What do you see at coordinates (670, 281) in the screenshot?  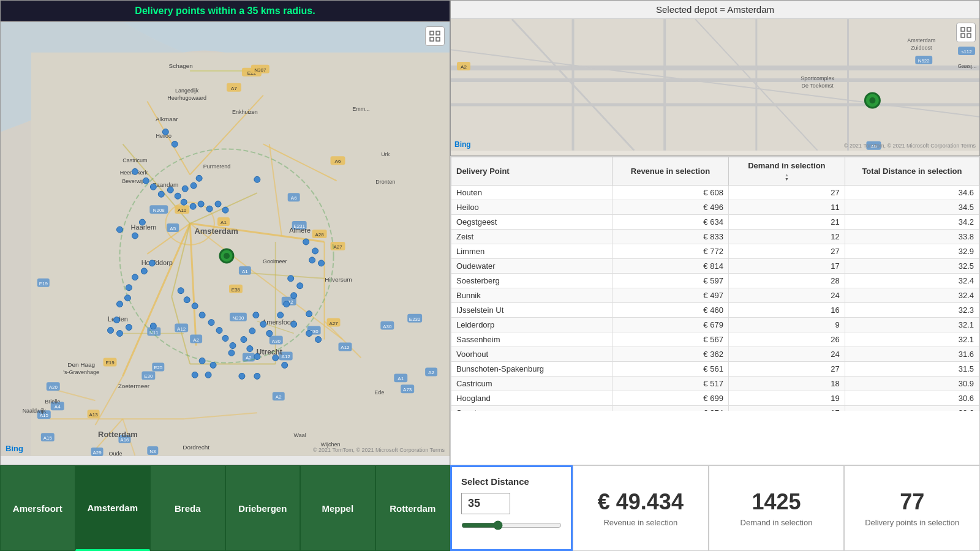 I see `cell-revenue: € 597` at bounding box center [670, 281].